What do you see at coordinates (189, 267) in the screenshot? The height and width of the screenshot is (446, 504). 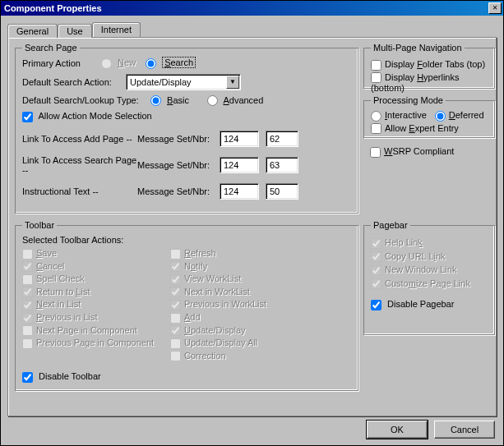 I see `toolbar-action: Notify` at bounding box center [189, 267].